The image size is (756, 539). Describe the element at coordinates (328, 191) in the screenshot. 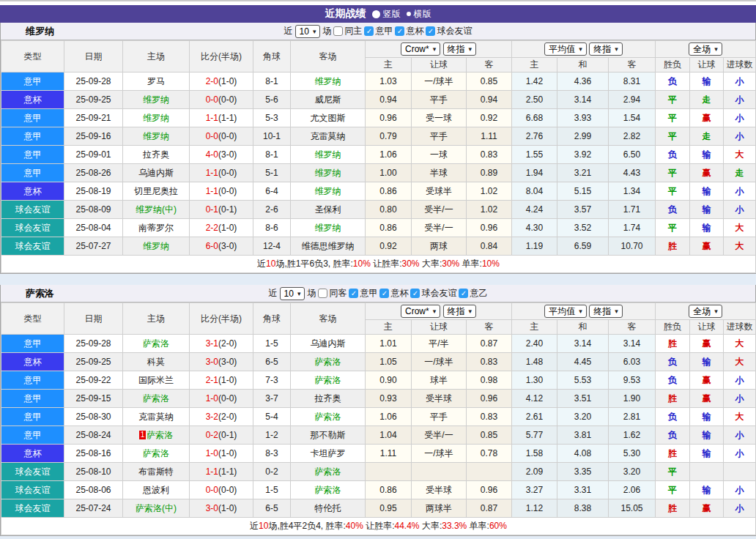

I see `away-team-name: 维罗纳` at that location.